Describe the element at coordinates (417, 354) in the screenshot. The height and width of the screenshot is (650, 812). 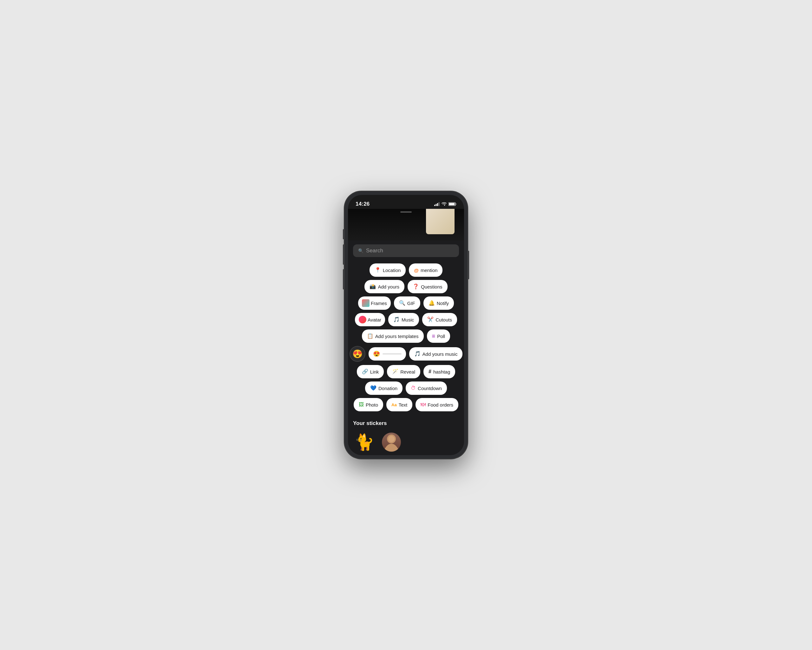
I see `add-yours-music-icon: 🎵` at that location.